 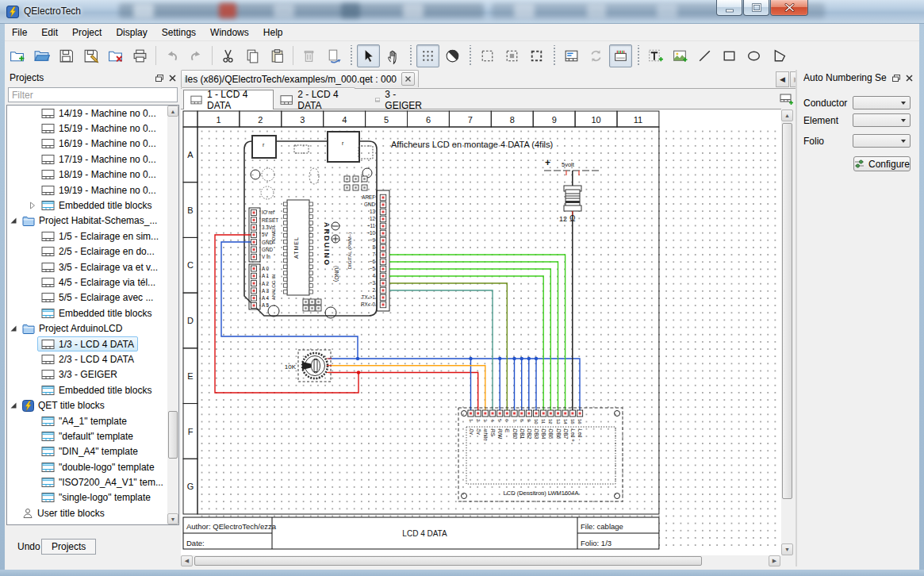 I want to click on paste-icon, so click(x=278, y=56).